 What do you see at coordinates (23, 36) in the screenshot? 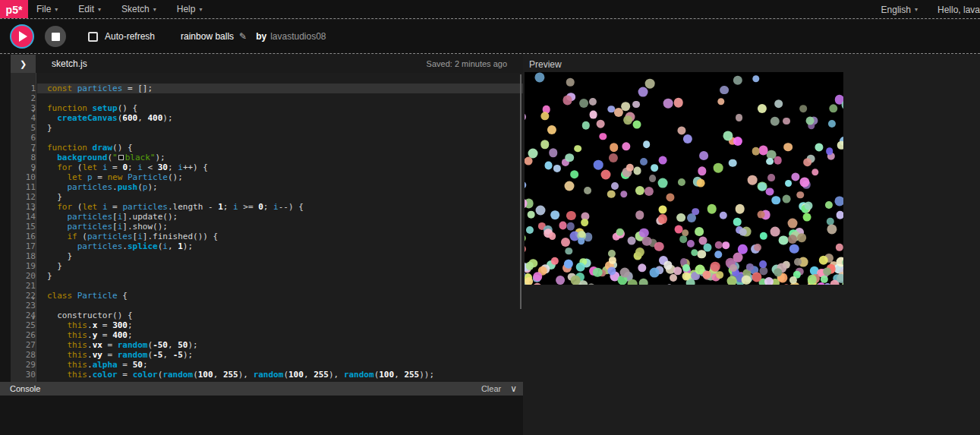
I see `play-icon` at bounding box center [23, 36].